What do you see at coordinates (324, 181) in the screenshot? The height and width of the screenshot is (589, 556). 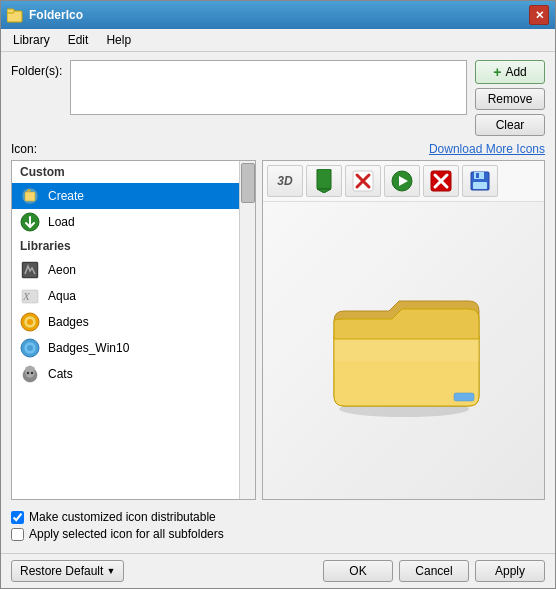 I see `btn-flag` at bounding box center [324, 181].